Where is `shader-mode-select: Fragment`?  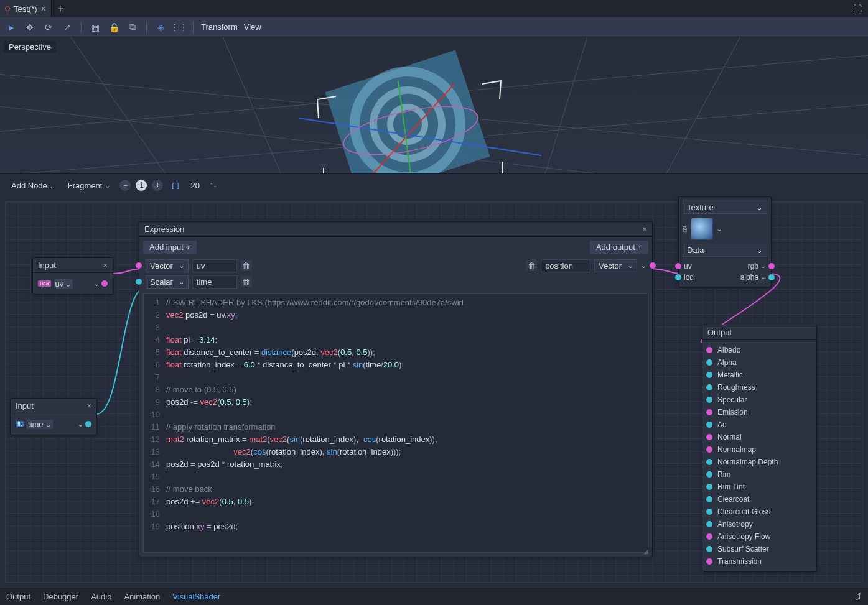 shader-mode-select: Fragment is located at coordinates (90, 185).